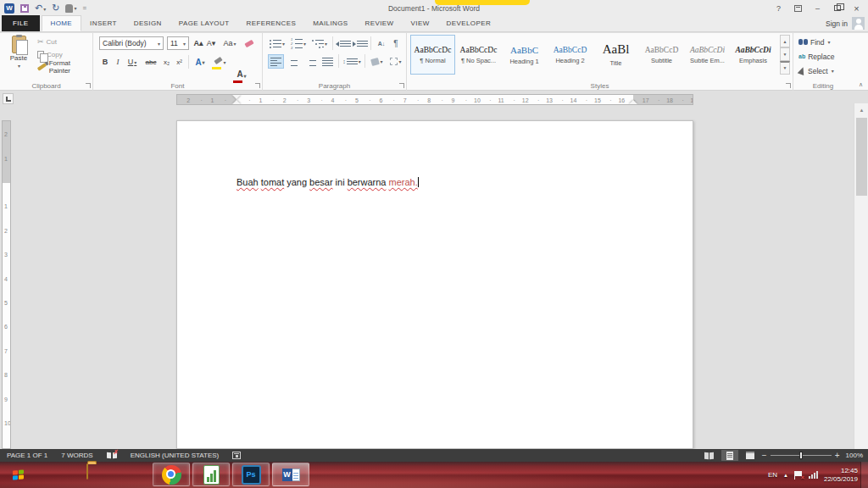 Image resolution: width=868 pixels, height=488 pixels. I want to click on font-size-combo: 11▾, so click(178, 43).